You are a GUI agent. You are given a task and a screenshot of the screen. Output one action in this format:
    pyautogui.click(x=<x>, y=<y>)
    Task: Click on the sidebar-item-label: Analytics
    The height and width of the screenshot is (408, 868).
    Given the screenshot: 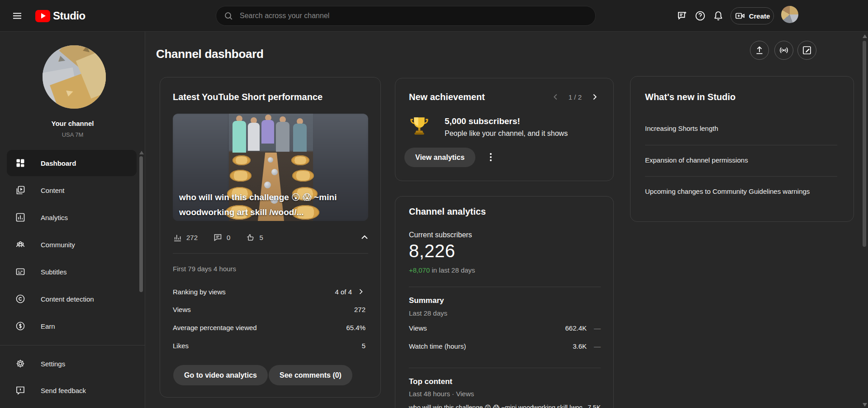 What is the action you would take?
    pyautogui.click(x=54, y=217)
    